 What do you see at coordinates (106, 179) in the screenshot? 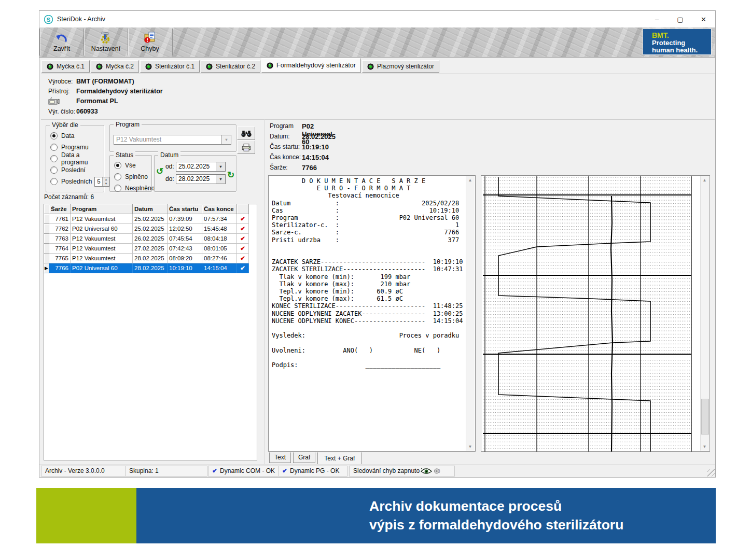
I see `spinner-up-icon: ▲` at bounding box center [106, 179].